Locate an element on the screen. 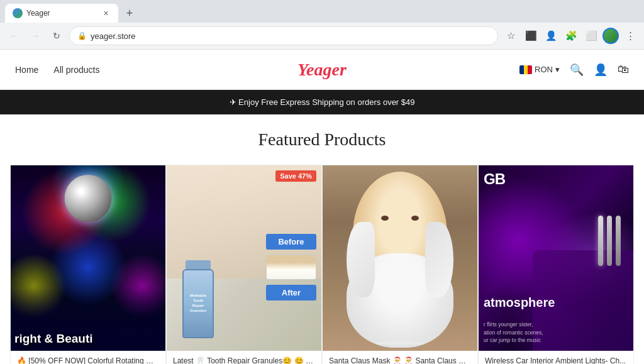  product-image-1: right & Beauti is located at coordinates (88, 258).